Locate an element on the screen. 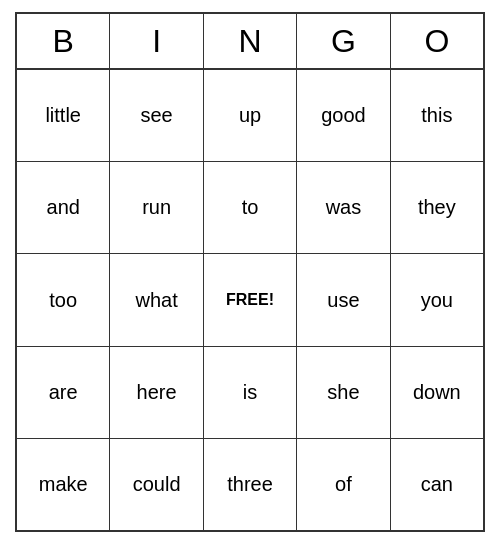 The height and width of the screenshot is (544, 500). bingo-cell-4-1: could is located at coordinates (156, 484).